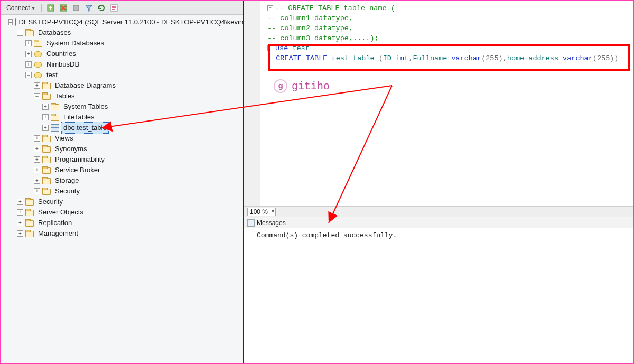 This screenshot has width=634, height=364. I want to click on refresh-icon, so click(101, 8).